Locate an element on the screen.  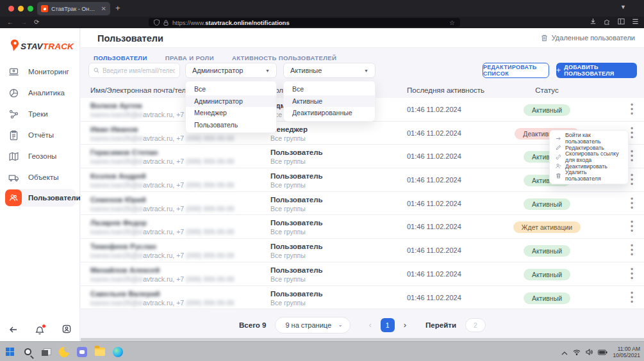
per-page-select: 9 на странице ⌄ is located at coordinates (313, 325).